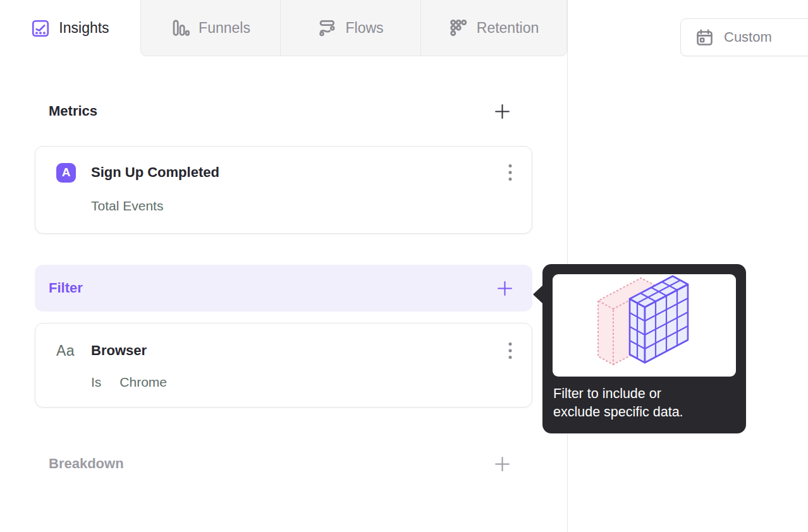 This screenshot has height=532, width=808. What do you see at coordinates (73, 111) in the screenshot?
I see `metrics-title: Metrics` at bounding box center [73, 111].